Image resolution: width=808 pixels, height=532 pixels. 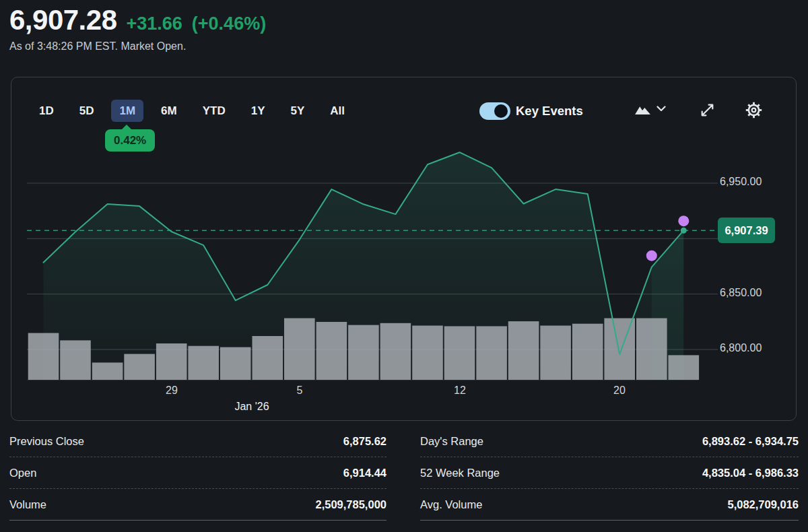 I want to click on stat-label: Avg. Volume, so click(x=451, y=505).